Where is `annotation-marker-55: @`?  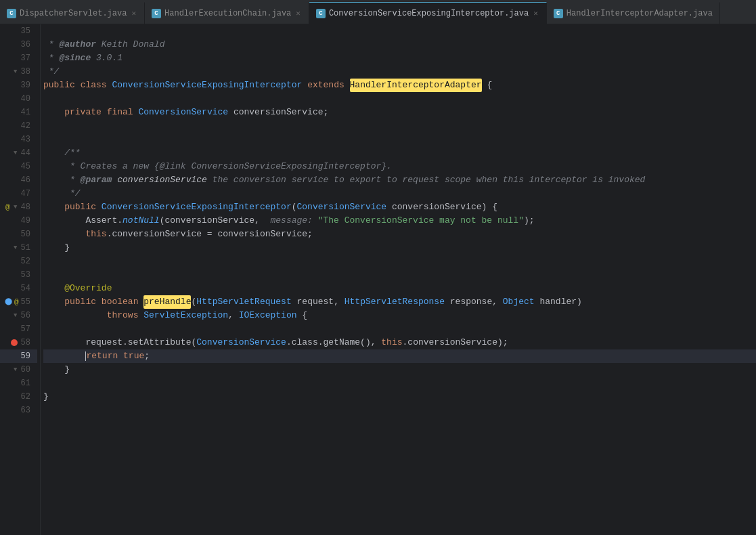 annotation-marker-55: @ is located at coordinates (16, 302).